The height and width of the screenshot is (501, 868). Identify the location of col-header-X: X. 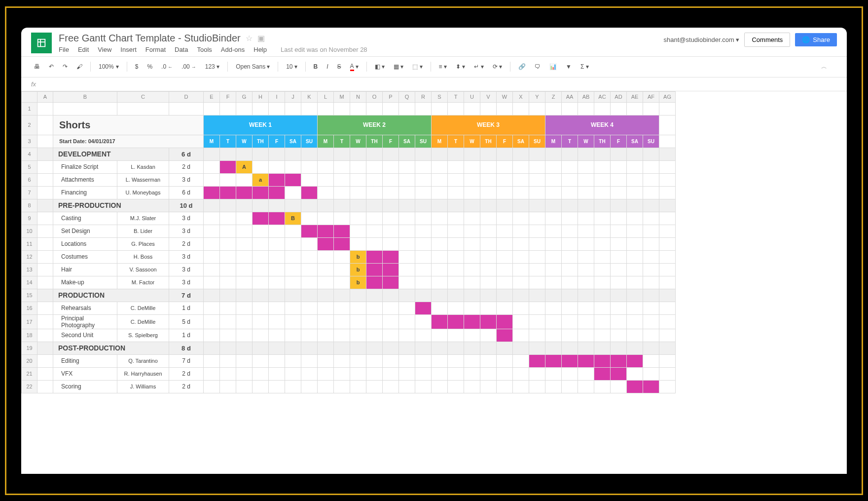
(521, 97).